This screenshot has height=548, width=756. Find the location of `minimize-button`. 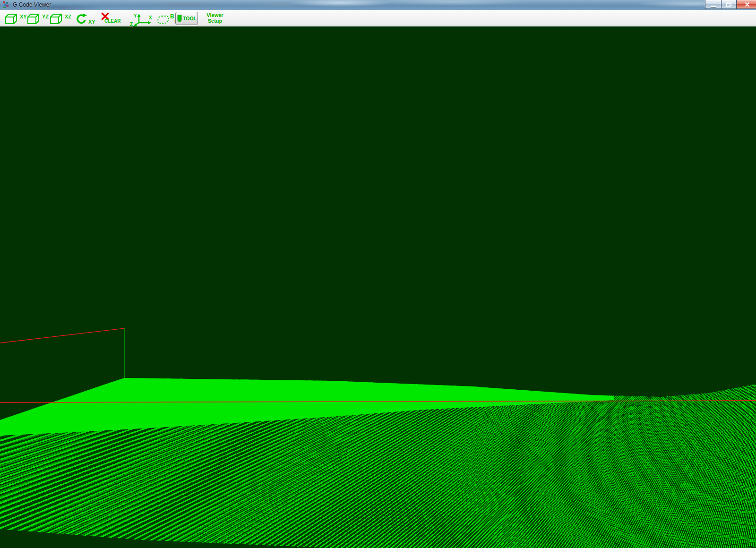

minimize-button is located at coordinates (713, 5).